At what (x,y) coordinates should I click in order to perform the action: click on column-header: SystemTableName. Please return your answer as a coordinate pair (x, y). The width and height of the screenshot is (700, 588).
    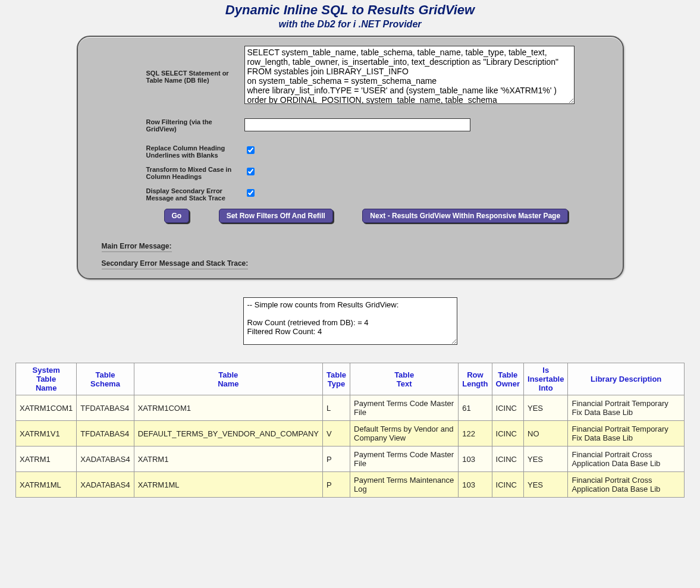
    Looking at the image, I should click on (46, 379).